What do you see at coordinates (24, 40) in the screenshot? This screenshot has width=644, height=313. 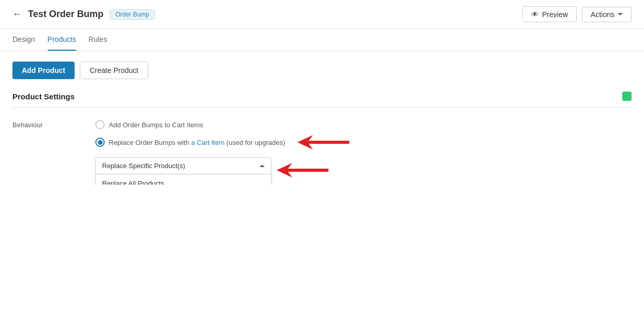 I see `tab-design: Design` at bounding box center [24, 40].